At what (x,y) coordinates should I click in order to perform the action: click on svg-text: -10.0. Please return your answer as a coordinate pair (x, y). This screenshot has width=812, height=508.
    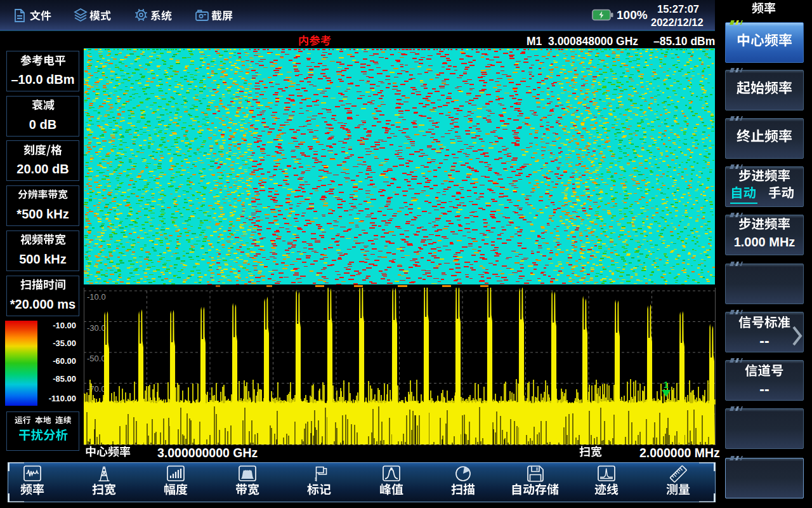
    Looking at the image, I should click on (96, 297).